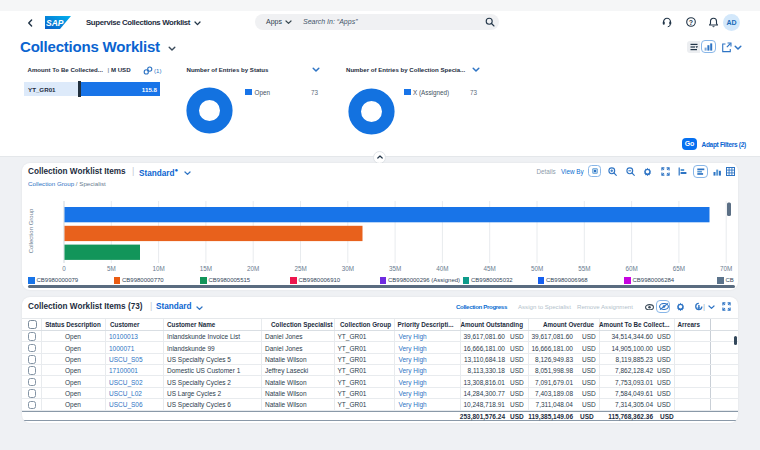  Describe the element at coordinates (64, 268) in the screenshot. I see `svg-text: 0` at that location.